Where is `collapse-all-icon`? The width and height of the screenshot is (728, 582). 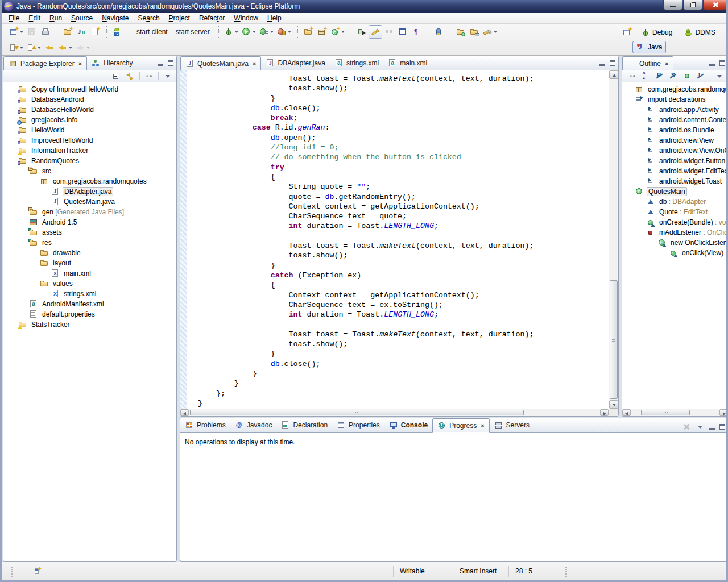 collapse-all-icon is located at coordinates (117, 76).